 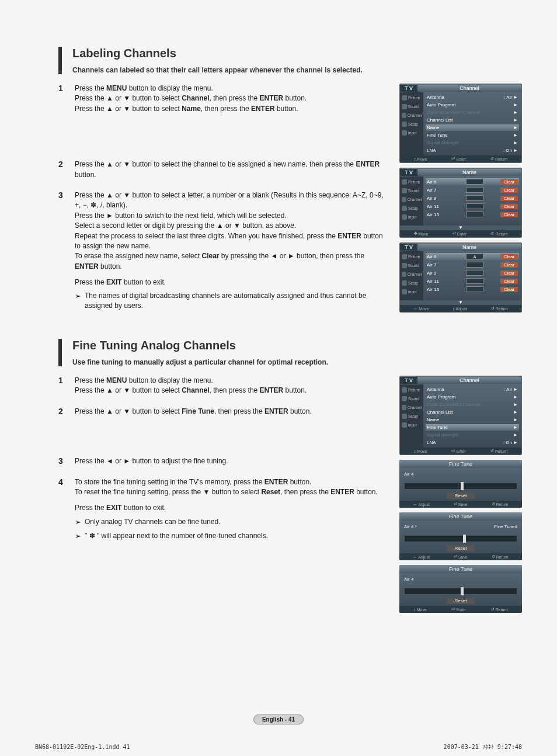 I want to click on scroll-arrow-icon: ▼, so click(x=461, y=228).